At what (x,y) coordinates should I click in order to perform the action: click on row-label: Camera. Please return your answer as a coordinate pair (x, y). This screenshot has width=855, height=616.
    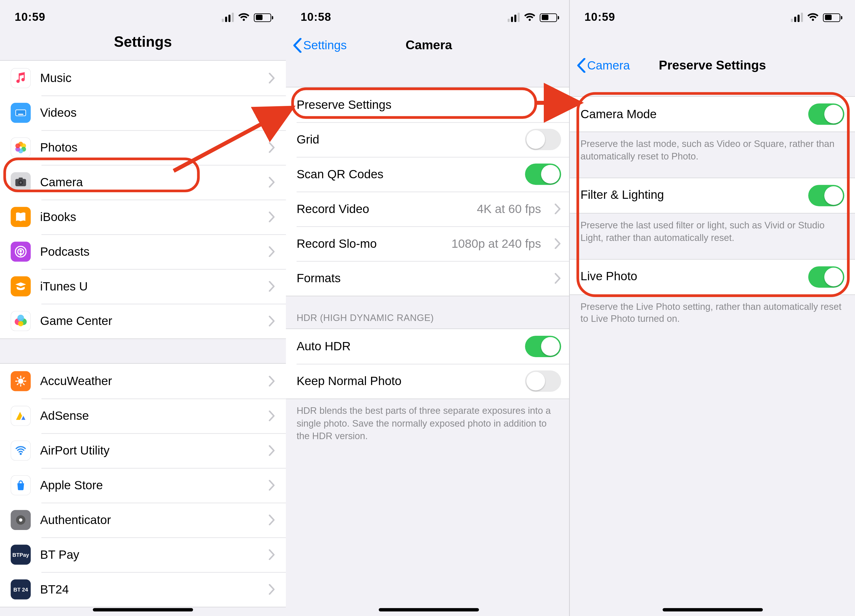
    Looking at the image, I should click on (150, 182).